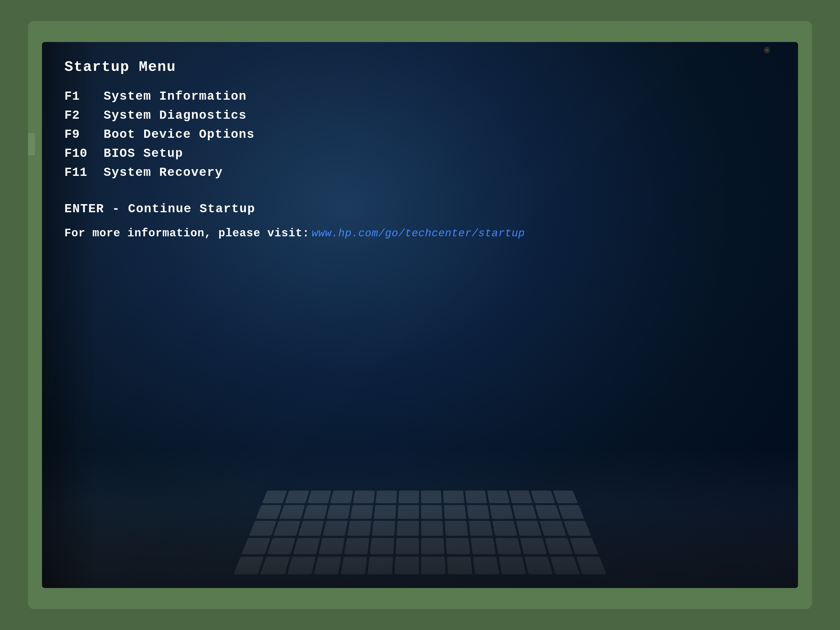  What do you see at coordinates (84, 134) in the screenshot?
I see `key-f9: F9` at bounding box center [84, 134].